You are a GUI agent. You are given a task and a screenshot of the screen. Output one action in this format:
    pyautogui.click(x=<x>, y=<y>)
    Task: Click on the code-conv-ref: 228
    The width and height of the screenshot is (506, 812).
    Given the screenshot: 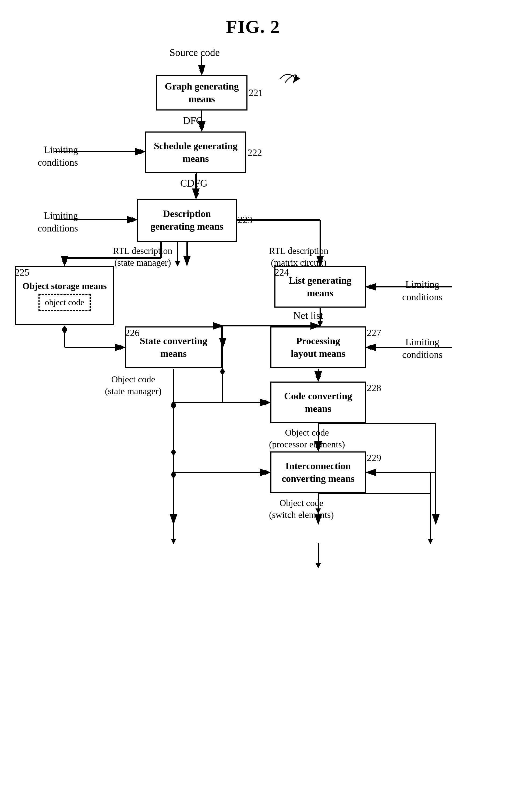 What is the action you would take?
    pyautogui.click(x=374, y=388)
    